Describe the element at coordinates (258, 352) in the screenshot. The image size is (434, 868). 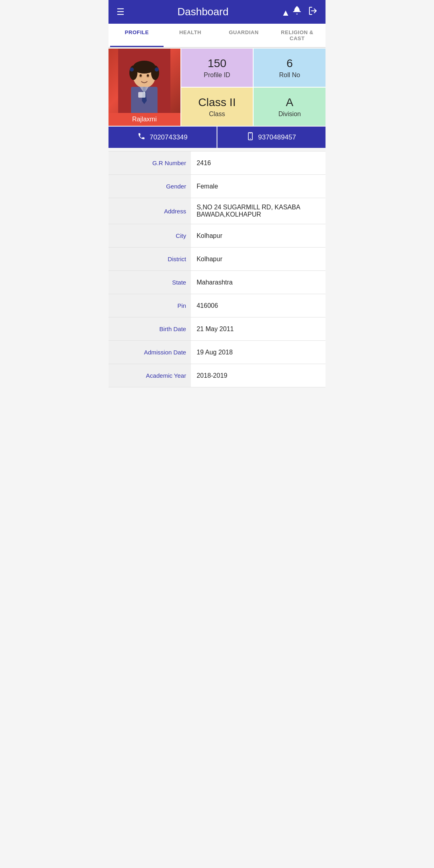
I see `field-value-admission-date: 19 Aug 2018` at that location.